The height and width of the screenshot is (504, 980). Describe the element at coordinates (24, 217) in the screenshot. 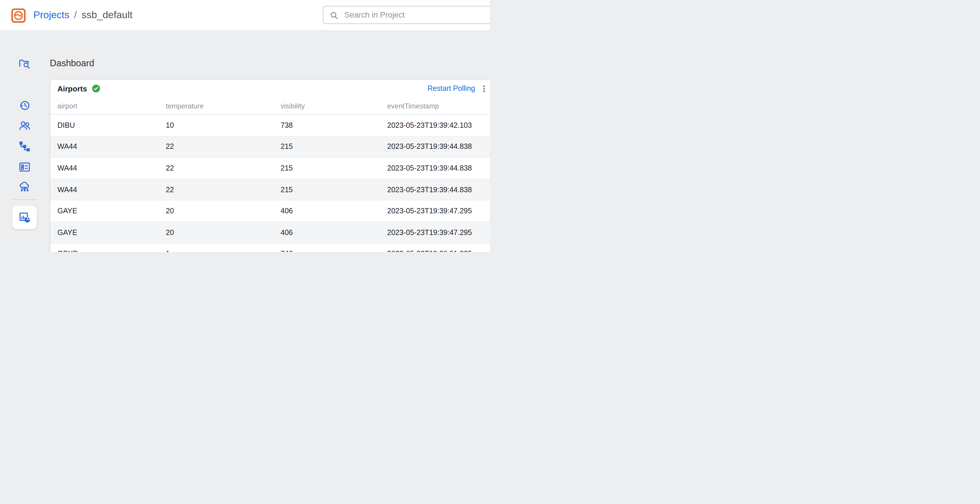

I see `dashboard-chart-icon` at that location.